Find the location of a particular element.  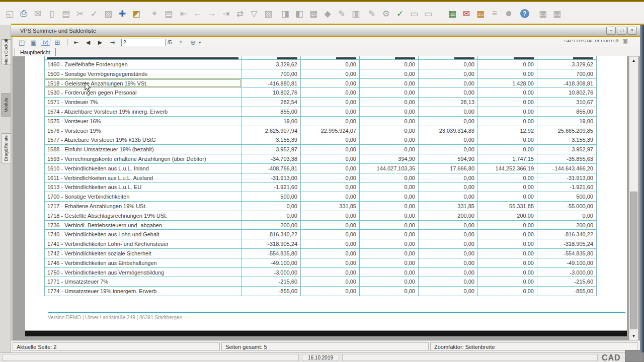

export-doc-icon: ◧ is located at coordinates (299, 14).